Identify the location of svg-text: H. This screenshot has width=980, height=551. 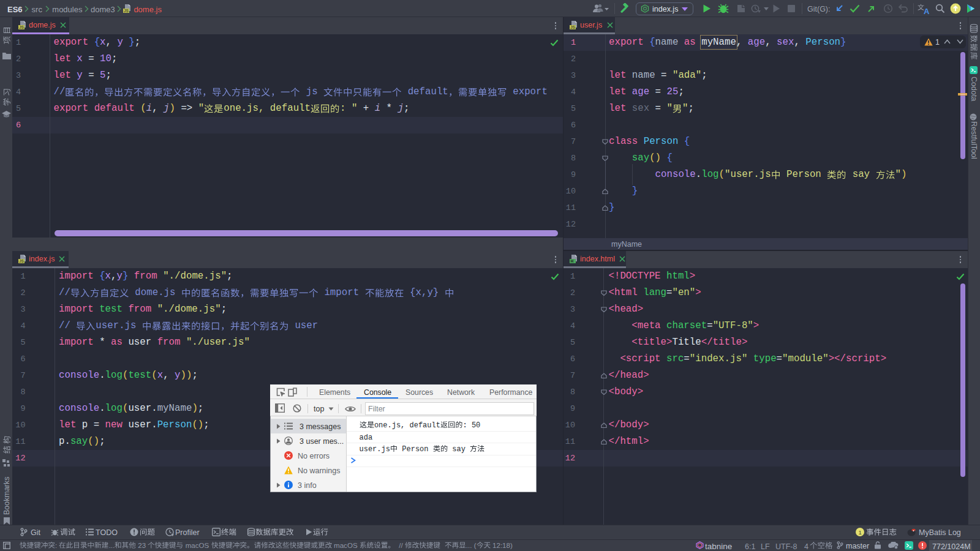
(572, 261).